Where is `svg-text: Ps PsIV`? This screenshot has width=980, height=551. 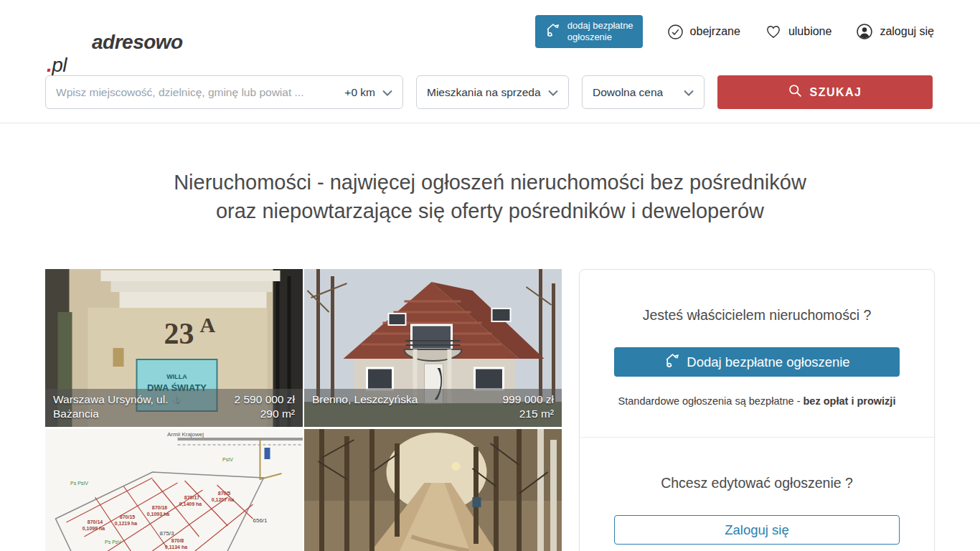 svg-text: Ps PsIV is located at coordinates (79, 484).